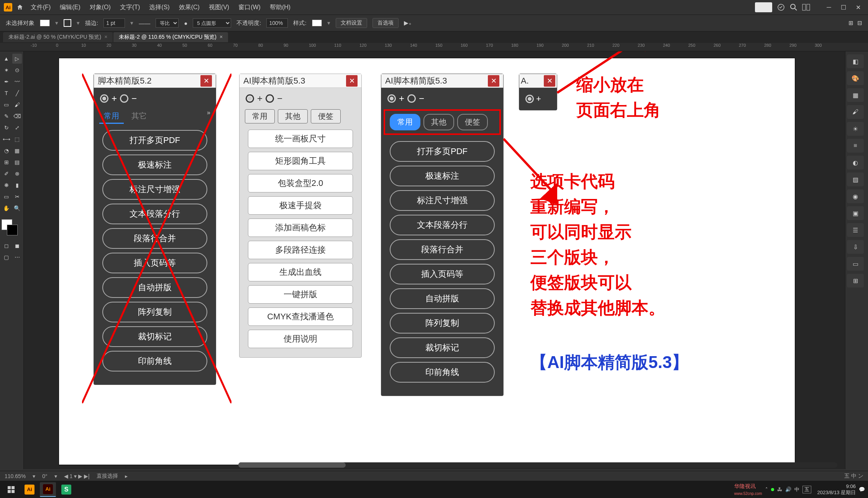  What do you see at coordinates (843, 7) in the screenshot?
I see `maximize-button: ☐` at bounding box center [843, 7].